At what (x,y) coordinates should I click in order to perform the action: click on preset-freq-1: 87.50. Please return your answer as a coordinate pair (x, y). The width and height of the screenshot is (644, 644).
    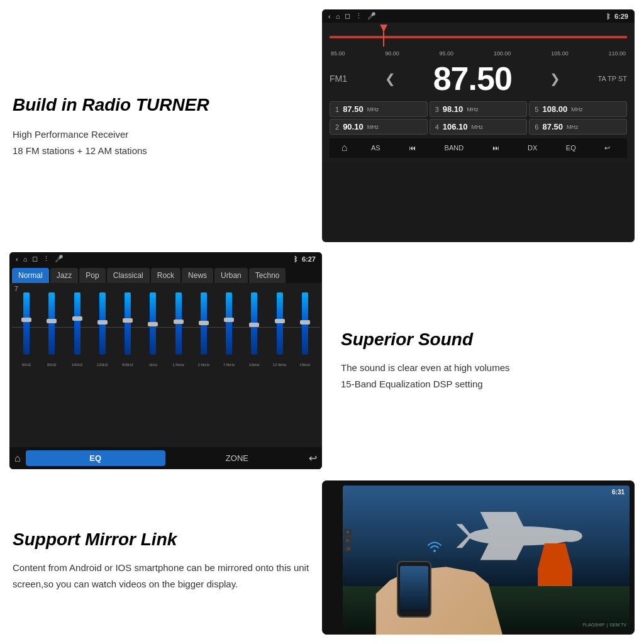
    Looking at the image, I should click on (353, 109).